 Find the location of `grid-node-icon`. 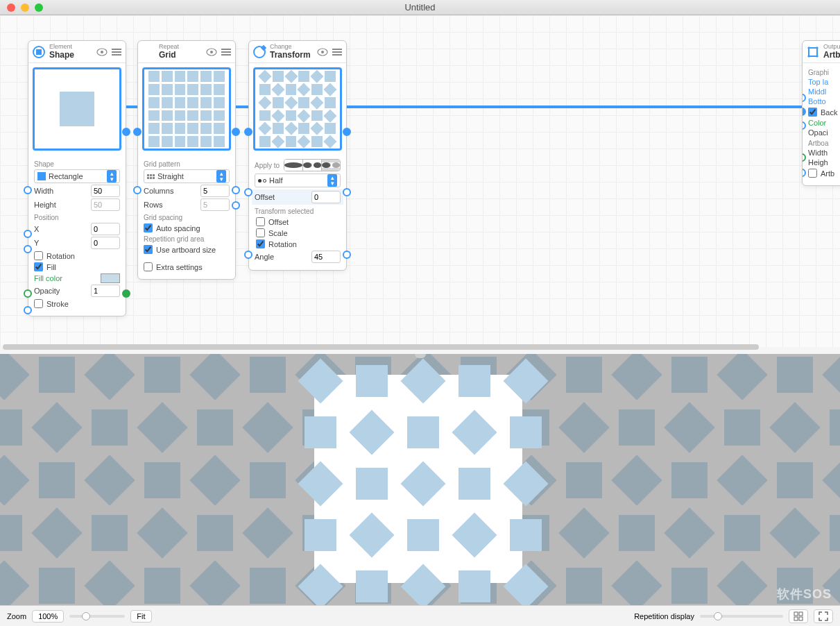

grid-node-icon is located at coordinates (148, 52).